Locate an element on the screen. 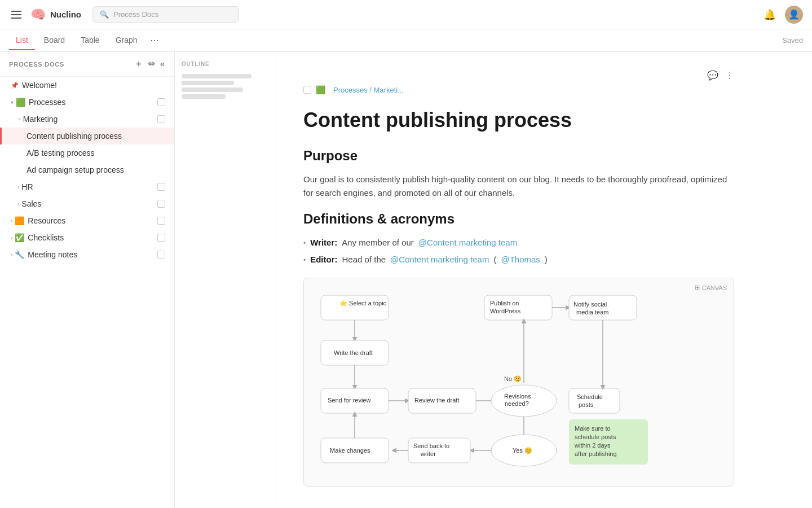 This screenshot has height=508, width=812. sidebar-item-welcome: 📌 Welcome! is located at coordinates (87, 85).